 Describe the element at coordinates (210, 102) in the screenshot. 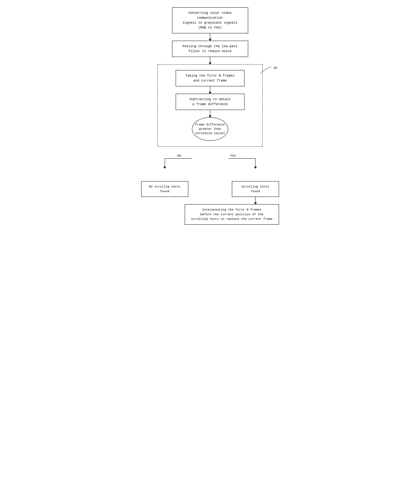

I see `box-4: Subtracting to obtain a frame difference` at that location.